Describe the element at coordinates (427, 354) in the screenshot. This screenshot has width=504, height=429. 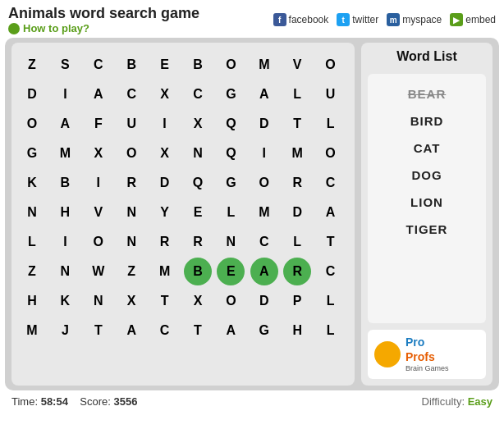
I see `proprofs-logo: ProProfs Brain Games` at that location.